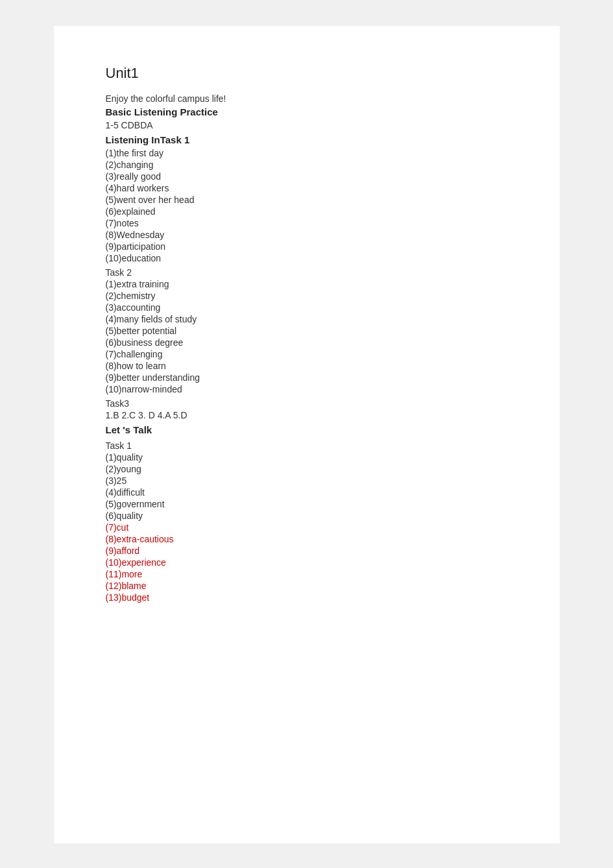 This screenshot has height=868, width=613. What do you see at coordinates (307, 247) in the screenshot?
I see `answer-intask1-9: (9)participation` at bounding box center [307, 247].